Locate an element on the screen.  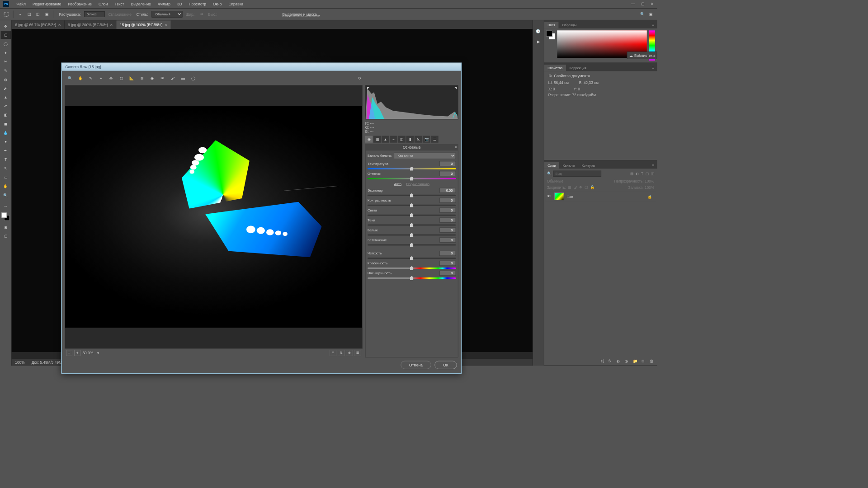
cr-tab-split: ◫ is located at coordinates (401, 139).